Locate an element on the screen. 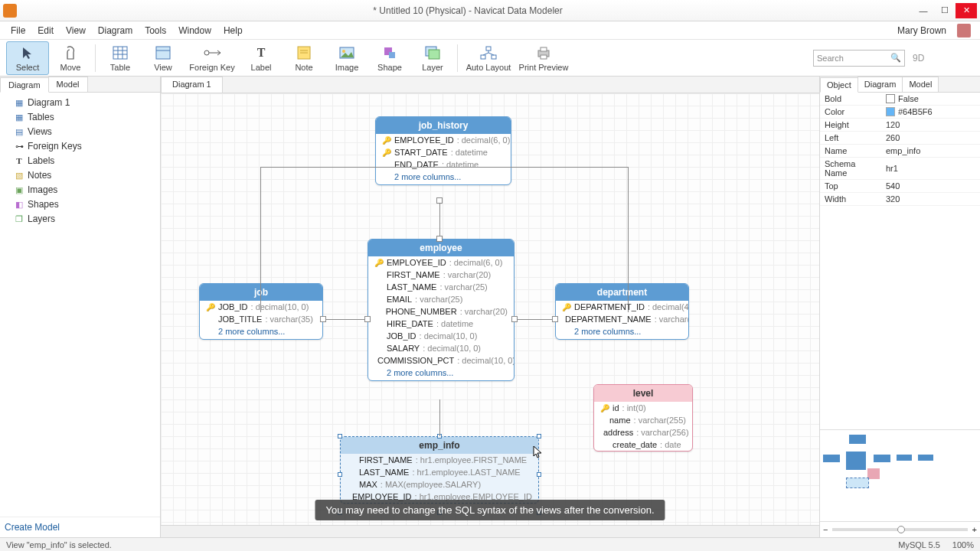 This screenshot has width=980, height=551. tool-view: View is located at coordinates (163, 58).